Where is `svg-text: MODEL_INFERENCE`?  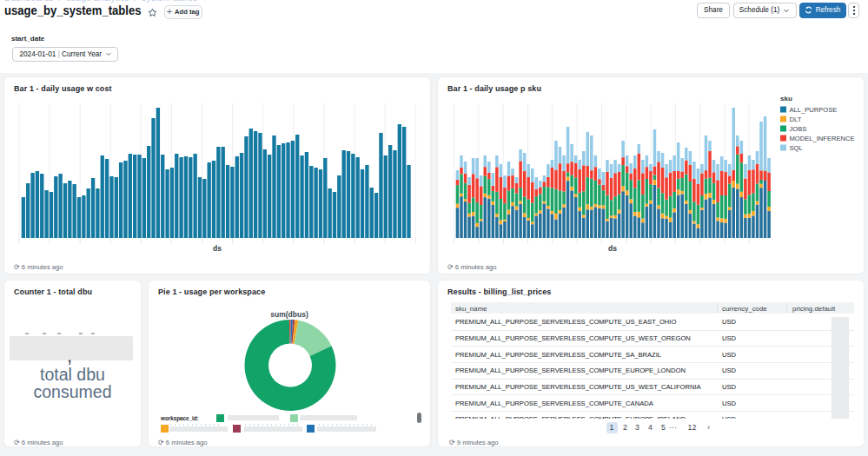
svg-text: MODEL_INFERENCE is located at coordinates (822, 139).